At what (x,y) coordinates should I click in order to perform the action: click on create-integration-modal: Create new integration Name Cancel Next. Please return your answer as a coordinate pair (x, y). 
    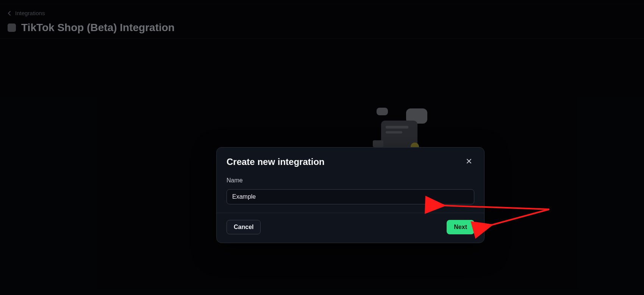
    Looking at the image, I should click on (350, 195).